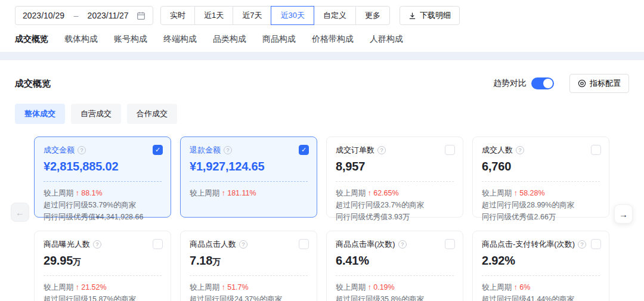 The image size is (644, 301). I want to click on range-7day-button: 近7天, so click(252, 15).